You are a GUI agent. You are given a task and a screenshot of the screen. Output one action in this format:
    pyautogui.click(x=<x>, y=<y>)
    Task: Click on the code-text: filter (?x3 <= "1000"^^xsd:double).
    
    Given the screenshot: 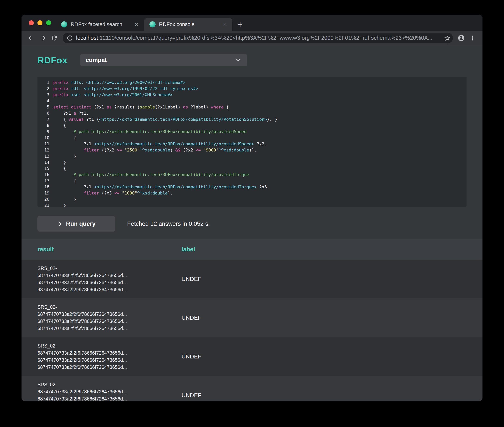 What is the action you would take?
    pyautogui.click(x=113, y=193)
    